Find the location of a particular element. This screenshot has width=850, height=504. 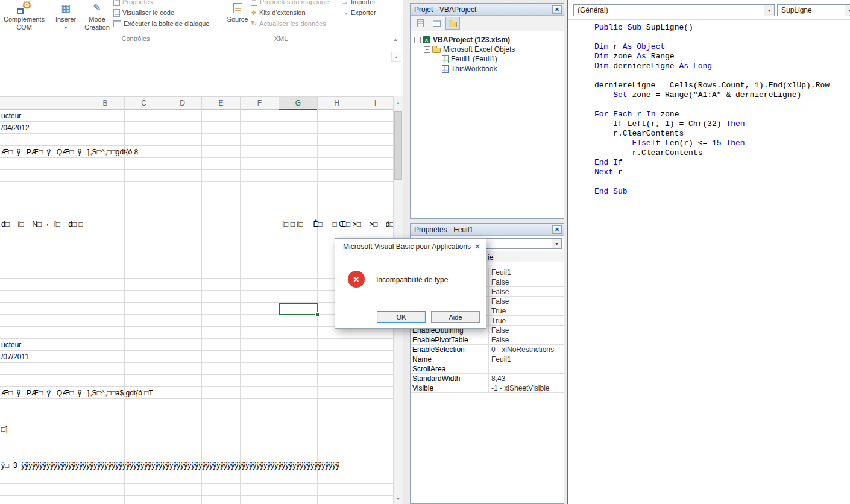

property-row: StandardWidth8,43 is located at coordinates (487, 379).